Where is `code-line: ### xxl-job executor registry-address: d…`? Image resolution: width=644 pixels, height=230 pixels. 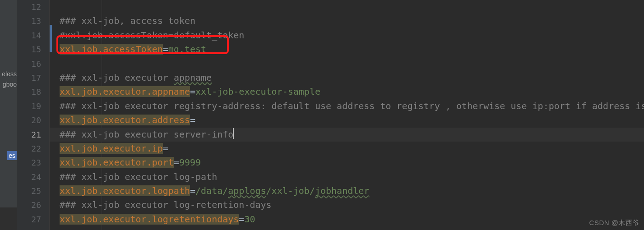
code-line: ### xxl-job executor registry-address: d… is located at coordinates (352, 106).